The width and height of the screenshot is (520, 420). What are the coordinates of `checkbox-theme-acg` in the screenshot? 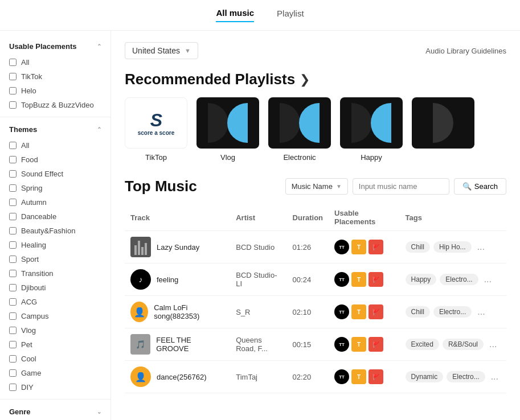 It's located at (13, 302).